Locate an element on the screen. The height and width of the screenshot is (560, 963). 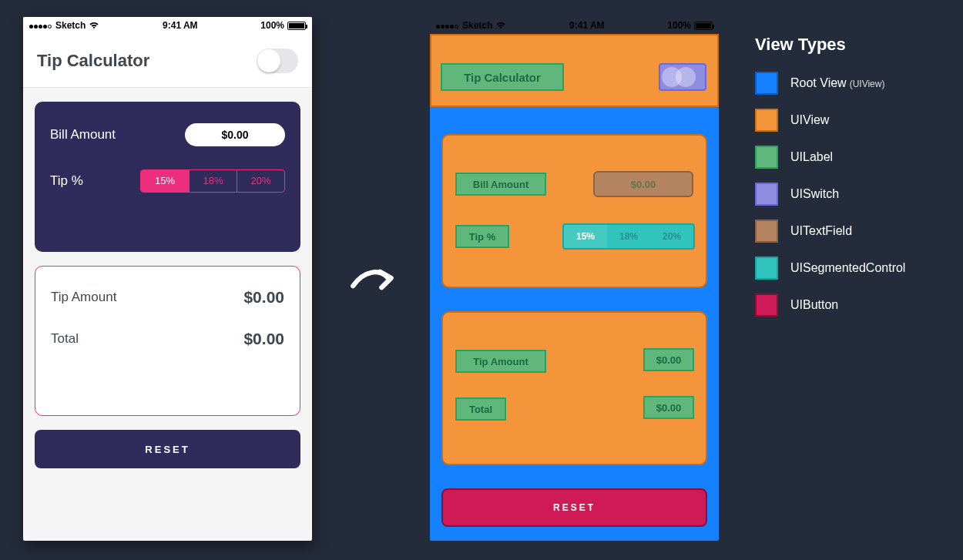
legend-item: UISegmentedControl is located at coordinates (851, 268).